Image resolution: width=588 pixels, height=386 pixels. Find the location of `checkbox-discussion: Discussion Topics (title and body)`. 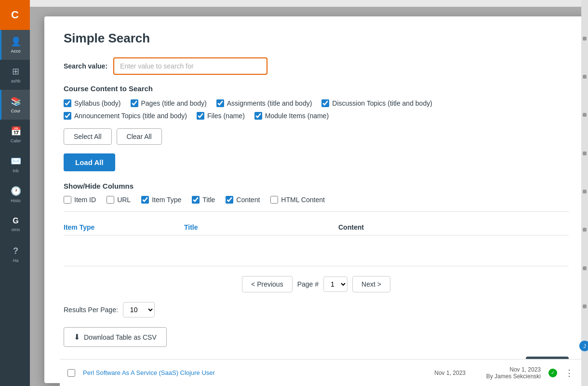

checkbox-discussion: Discussion Topics (title and body) is located at coordinates (377, 103).